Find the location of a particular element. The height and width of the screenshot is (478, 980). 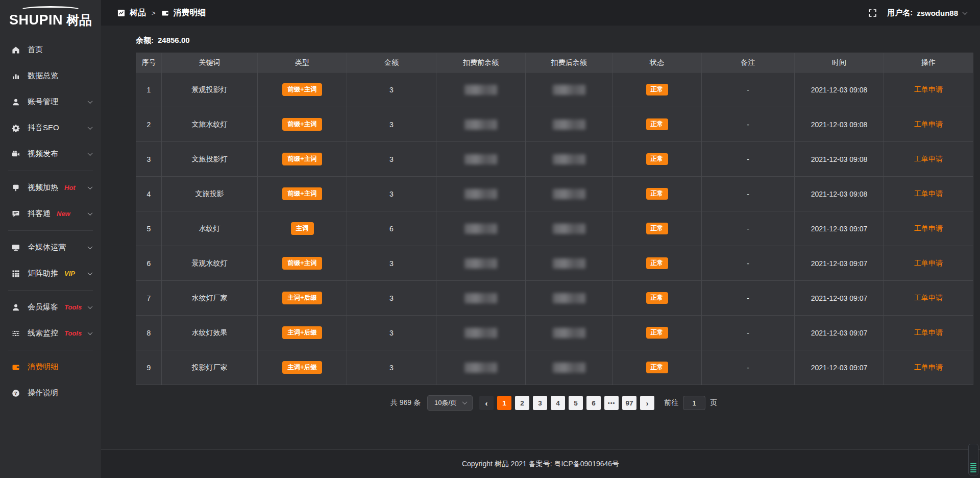

sidebar-item-label: 账号管理 is located at coordinates (43, 102).